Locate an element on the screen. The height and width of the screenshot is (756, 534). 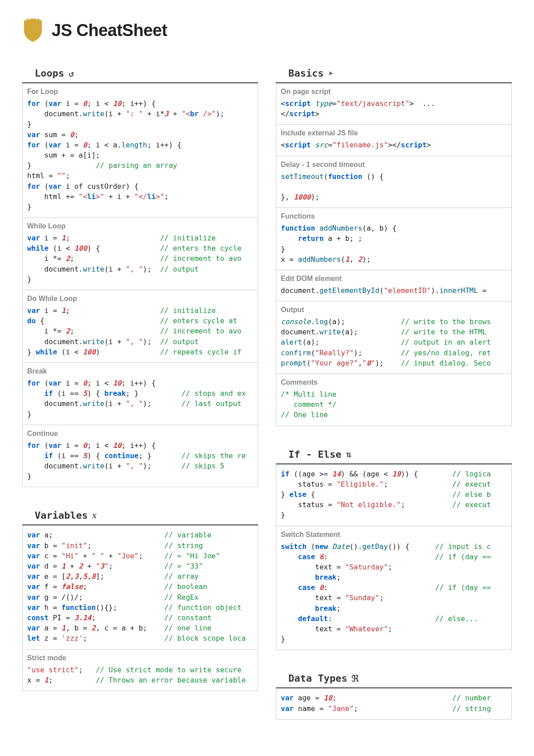
block-label: Delay - 1 second timeout is located at coordinates (394, 165).